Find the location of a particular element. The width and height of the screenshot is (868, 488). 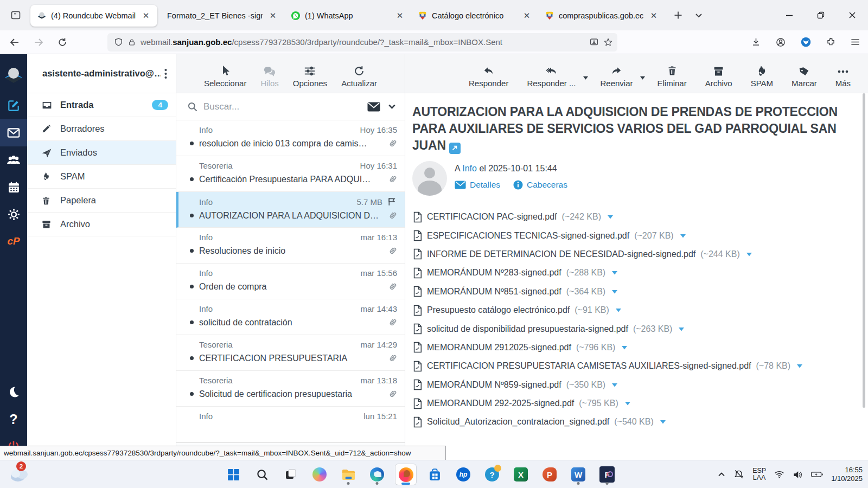

open-in-new-window-icon is located at coordinates (455, 149).